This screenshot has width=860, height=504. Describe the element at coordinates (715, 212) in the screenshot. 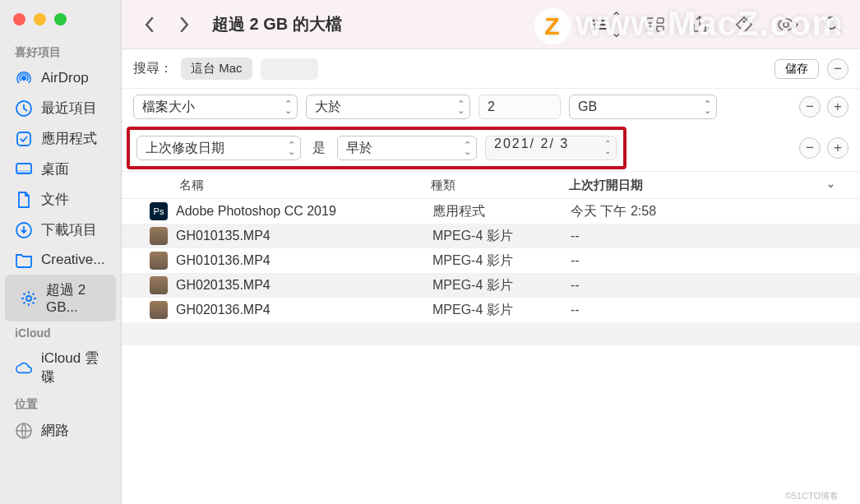

I see `file-date-opened: 今天 下午 2:58` at that location.